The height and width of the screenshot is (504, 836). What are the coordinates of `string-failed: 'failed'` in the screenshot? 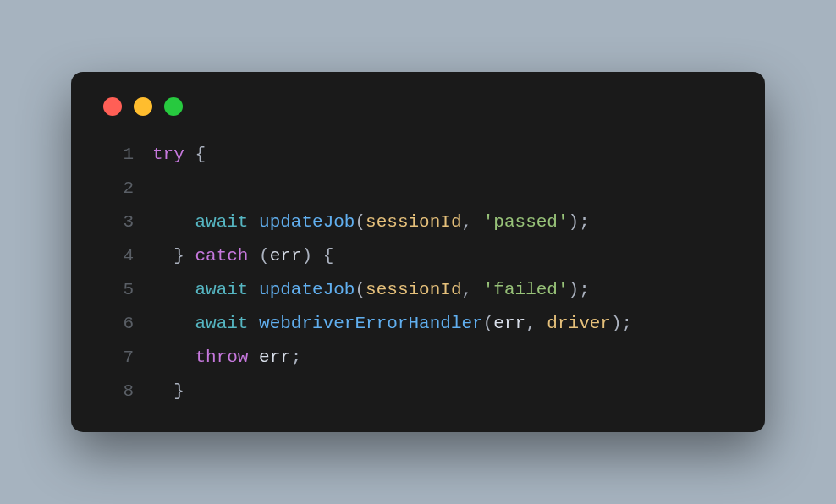 It's located at (526, 289).